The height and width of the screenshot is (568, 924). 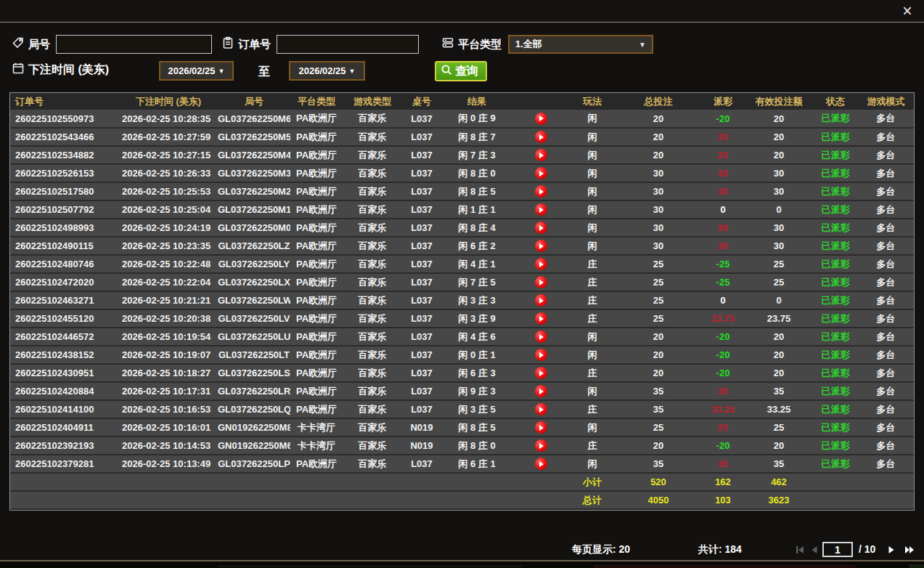 I want to click on close-icon: ×, so click(x=907, y=11).